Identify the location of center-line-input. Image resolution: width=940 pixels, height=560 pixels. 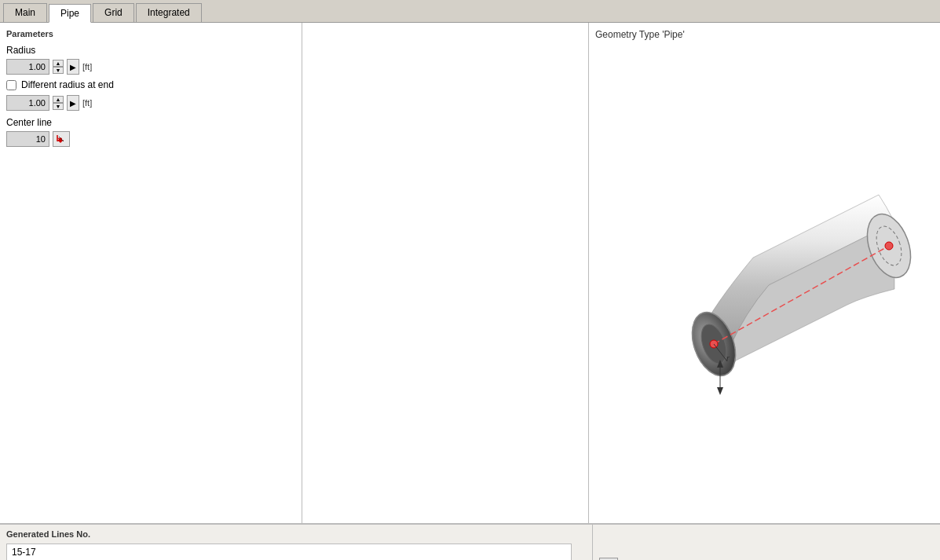
(28, 139).